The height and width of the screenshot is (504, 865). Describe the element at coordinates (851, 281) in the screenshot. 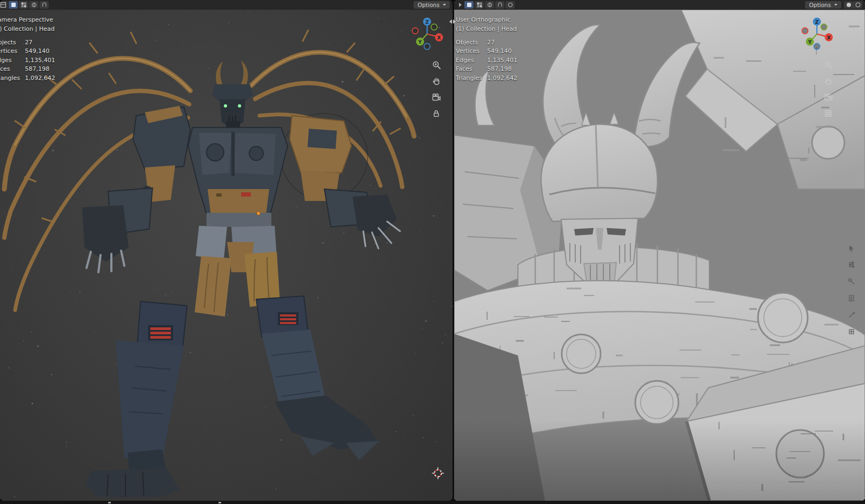

I see `wrench-icon` at that location.